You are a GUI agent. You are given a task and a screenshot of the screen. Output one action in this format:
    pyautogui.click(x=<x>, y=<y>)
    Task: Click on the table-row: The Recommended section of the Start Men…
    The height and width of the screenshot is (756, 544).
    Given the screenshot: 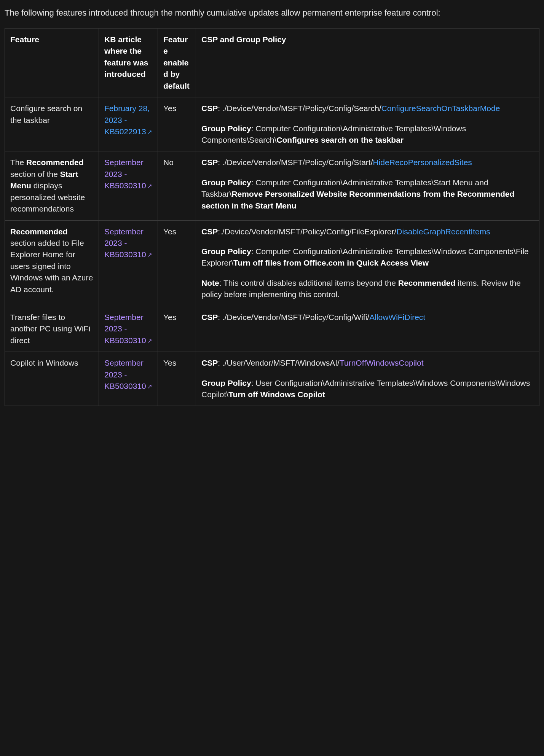 What is the action you would take?
    pyautogui.click(x=272, y=186)
    